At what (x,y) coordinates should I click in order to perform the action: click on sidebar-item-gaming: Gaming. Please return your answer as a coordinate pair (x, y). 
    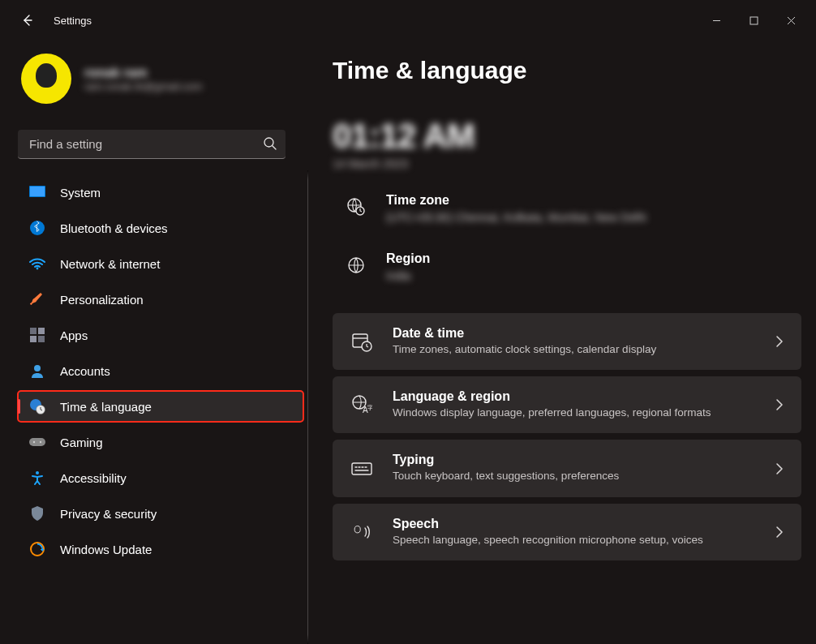
    Looking at the image, I should click on (161, 442).